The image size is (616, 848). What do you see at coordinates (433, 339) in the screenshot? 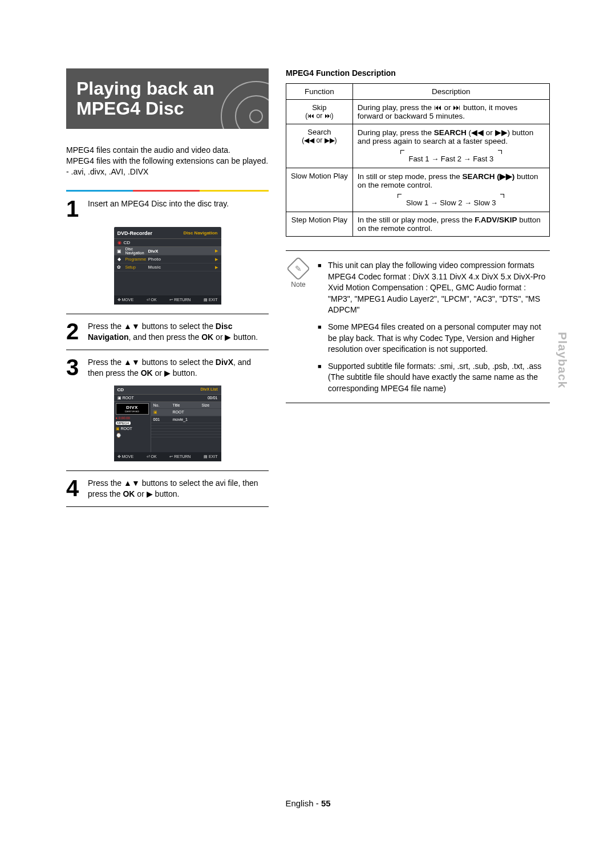
I see `note-item: Some MPEG4 files created on a personal c…` at bounding box center [433, 339].